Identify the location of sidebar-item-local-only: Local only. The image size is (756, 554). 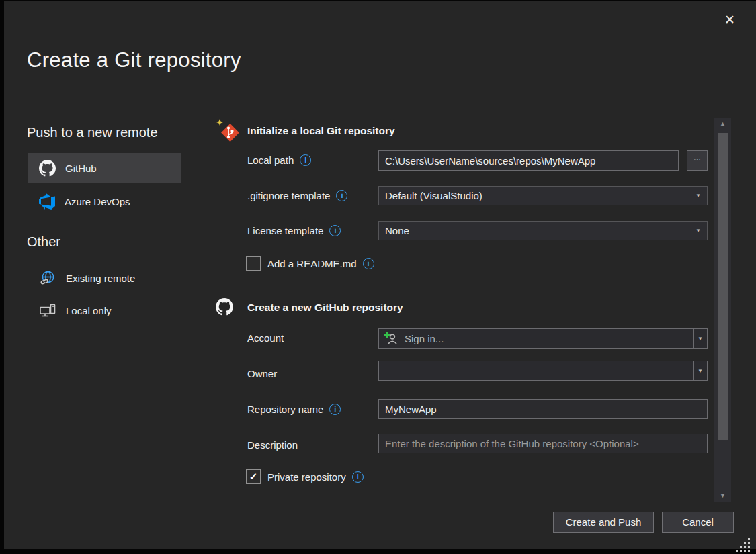
(105, 310).